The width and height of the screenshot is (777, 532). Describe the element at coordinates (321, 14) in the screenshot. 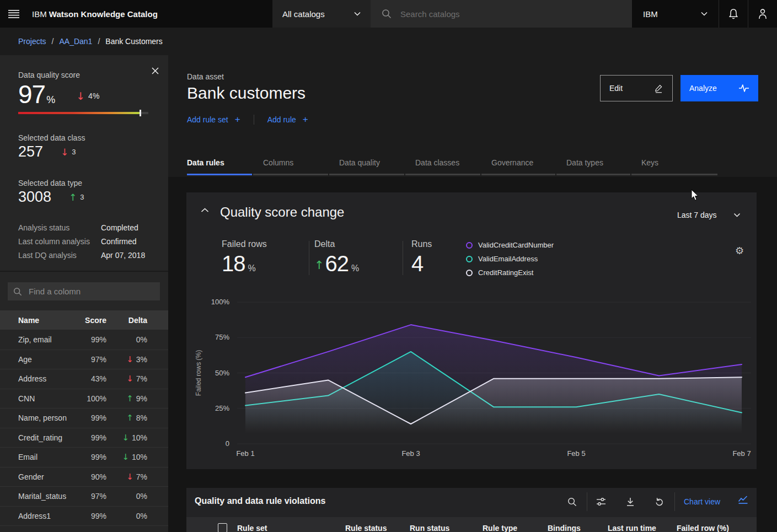

I see `catalog-dropdown: All catalogs` at that location.